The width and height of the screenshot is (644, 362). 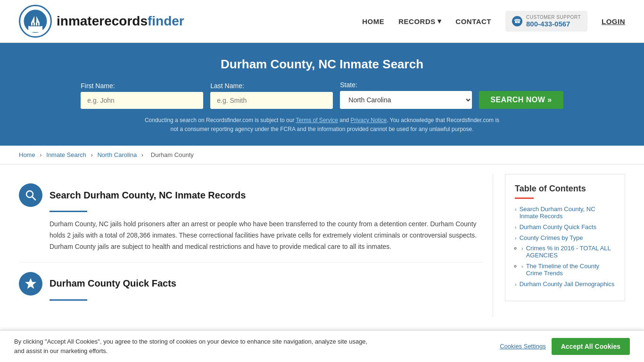 What do you see at coordinates (227, 86) in the screenshot?
I see `last-name-label: Last Name:` at bounding box center [227, 86].